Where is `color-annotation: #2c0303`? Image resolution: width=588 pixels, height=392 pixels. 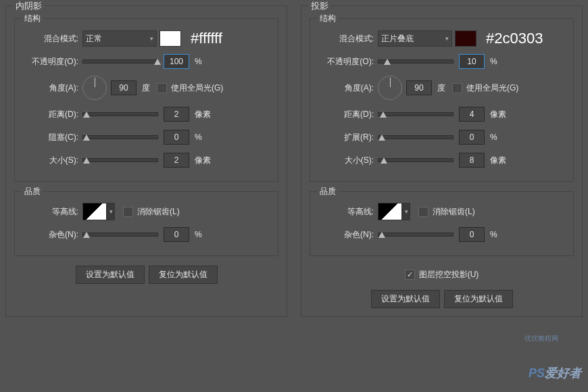
color-annotation: #2c0303 is located at coordinates (514, 39).